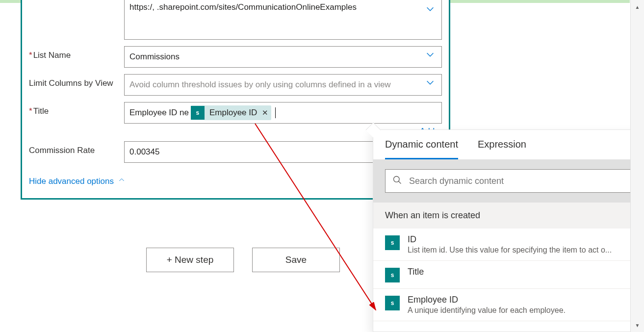 Image resolution: width=644 pixels, height=332 pixels. Describe the element at coordinates (265, 113) in the screenshot. I see `token-remove-button: ✕` at that location.